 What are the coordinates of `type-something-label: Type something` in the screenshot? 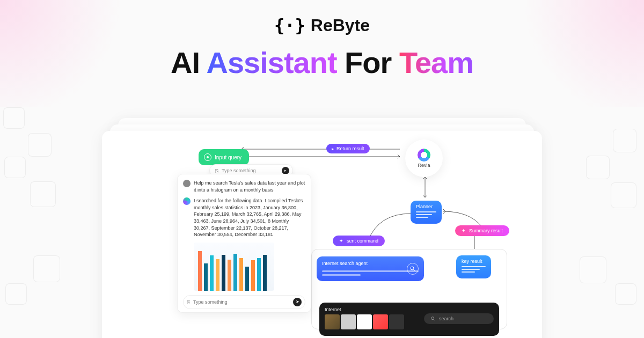 It's located at (239, 171).